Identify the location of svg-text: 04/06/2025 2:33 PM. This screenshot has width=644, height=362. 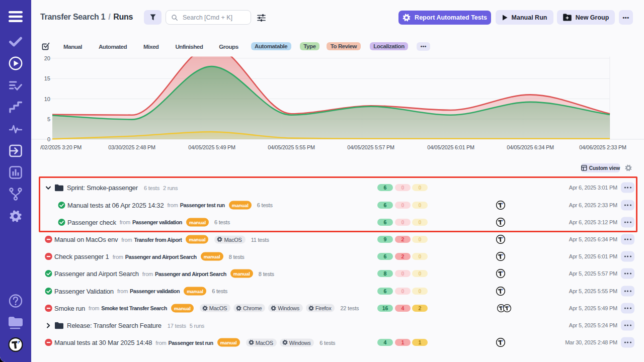
(603, 147).